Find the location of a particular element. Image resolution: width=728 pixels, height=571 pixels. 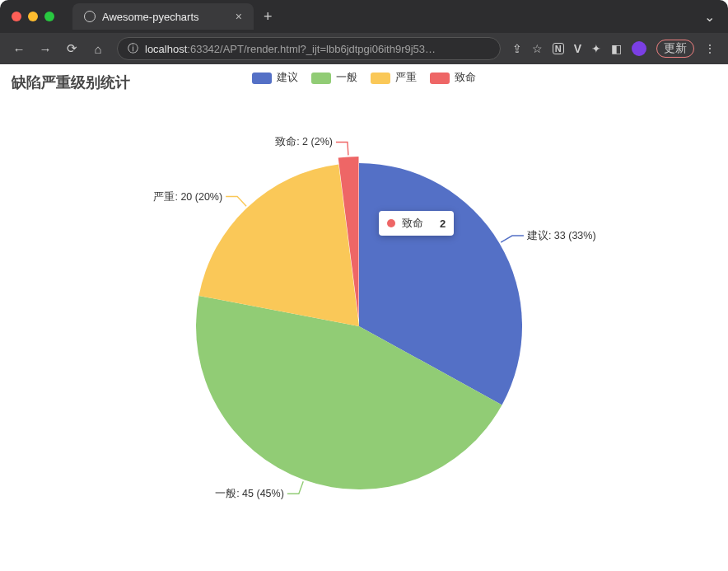

window-maximize-button is located at coordinates (49, 16).